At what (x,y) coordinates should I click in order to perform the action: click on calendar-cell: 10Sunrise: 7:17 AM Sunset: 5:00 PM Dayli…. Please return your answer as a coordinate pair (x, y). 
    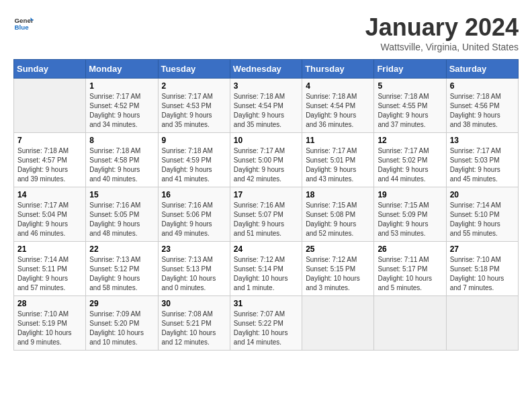
    Looking at the image, I should click on (266, 160).